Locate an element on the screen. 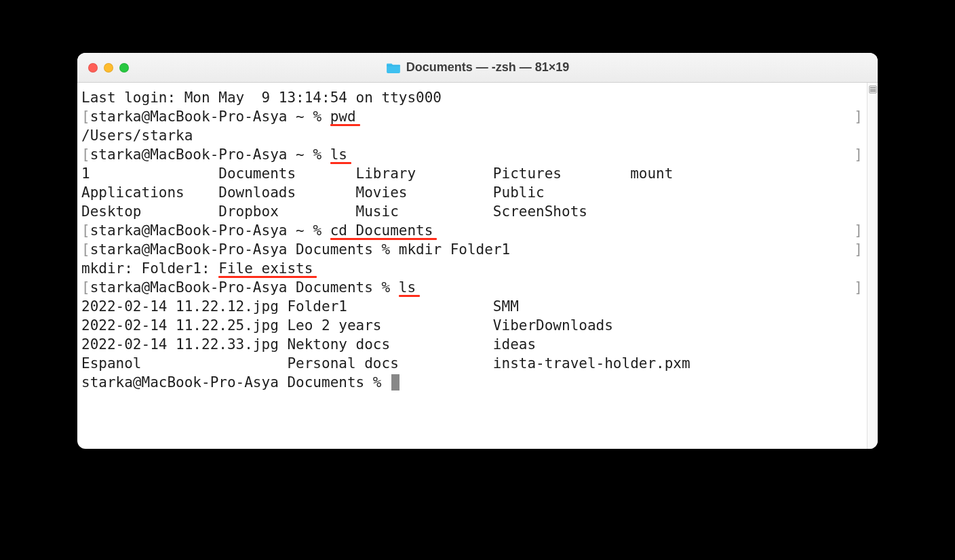 The height and width of the screenshot is (560, 955). ls2-output-row: 2022-02-14 11.22.25.jpg Leo 2 years Vibe… is located at coordinates (472, 325).